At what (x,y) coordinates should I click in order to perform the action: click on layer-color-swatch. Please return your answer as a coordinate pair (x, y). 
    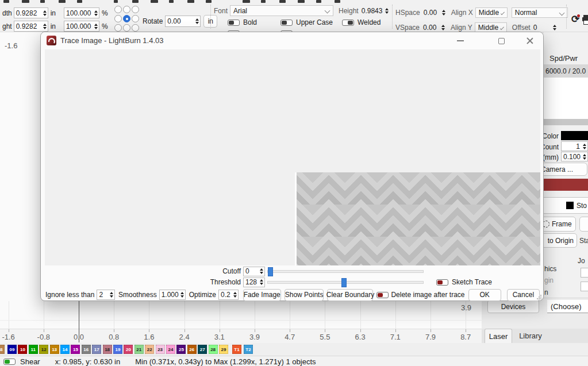
    Looking at the image, I should click on (575, 136).